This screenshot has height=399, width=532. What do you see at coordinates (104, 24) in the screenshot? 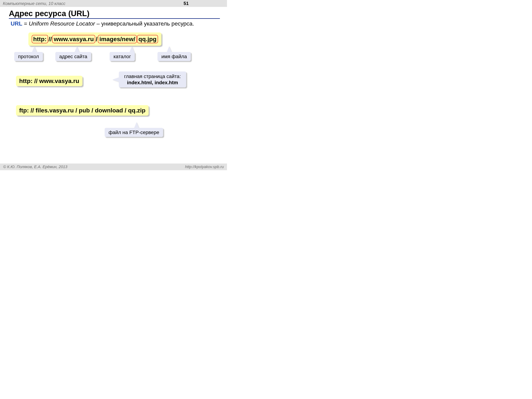
I see `definition-text: URL = Uniform Resource Locator – универс…` at bounding box center [104, 24].